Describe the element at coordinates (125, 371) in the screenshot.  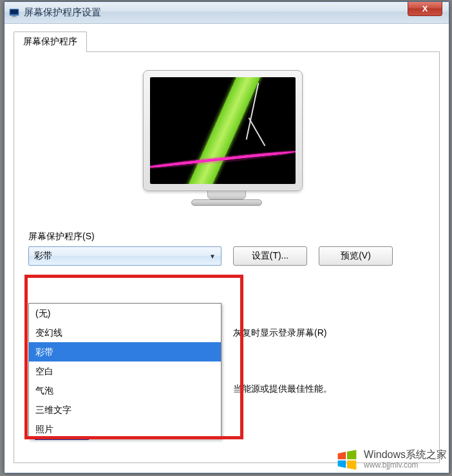
I see `dropdown-option: 空白` at that location.